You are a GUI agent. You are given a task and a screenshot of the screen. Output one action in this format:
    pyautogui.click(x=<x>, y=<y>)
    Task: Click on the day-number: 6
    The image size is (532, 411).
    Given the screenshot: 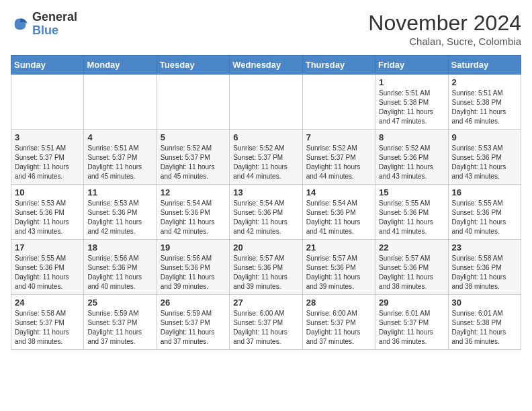 What is the action you would take?
    pyautogui.click(x=266, y=137)
    